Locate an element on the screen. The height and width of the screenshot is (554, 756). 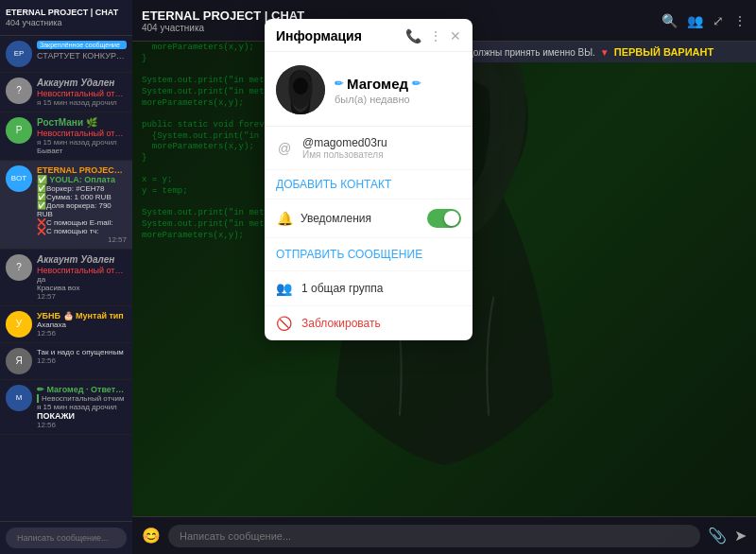
profile-edit-icon2: ✏ is located at coordinates (416, 83).